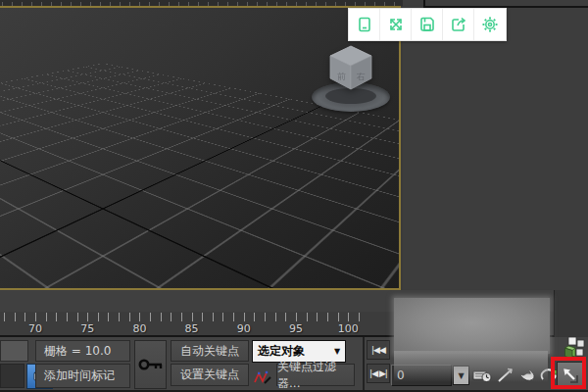  What do you see at coordinates (14, 351) in the screenshot?
I see `coordinate-field-stub` at bounding box center [14, 351].